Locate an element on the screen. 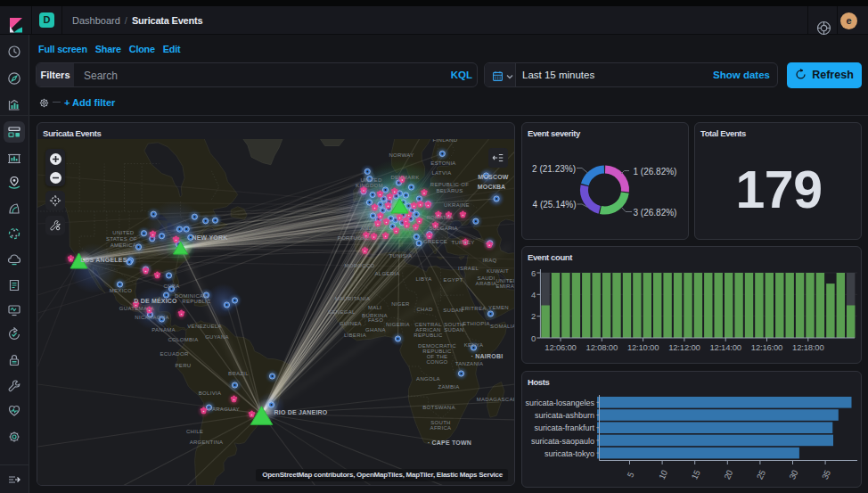  svg-text: NEW YORK is located at coordinates (210, 237).